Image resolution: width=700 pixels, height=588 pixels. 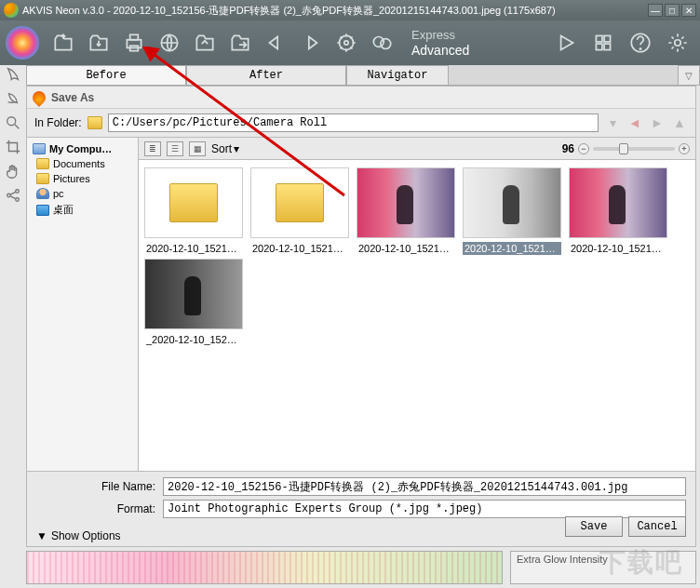 What do you see at coordinates (240, 43) in the screenshot?
I see `export-button` at bounding box center [240, 43].